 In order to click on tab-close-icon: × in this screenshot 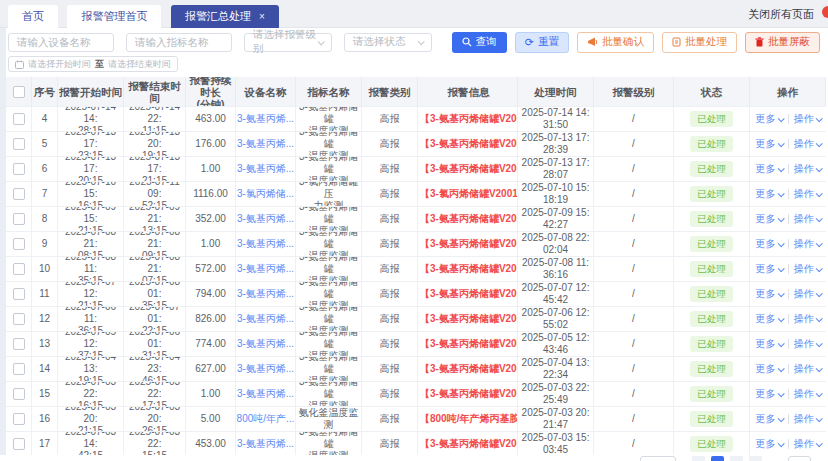, I will do `click(262, 16)`.